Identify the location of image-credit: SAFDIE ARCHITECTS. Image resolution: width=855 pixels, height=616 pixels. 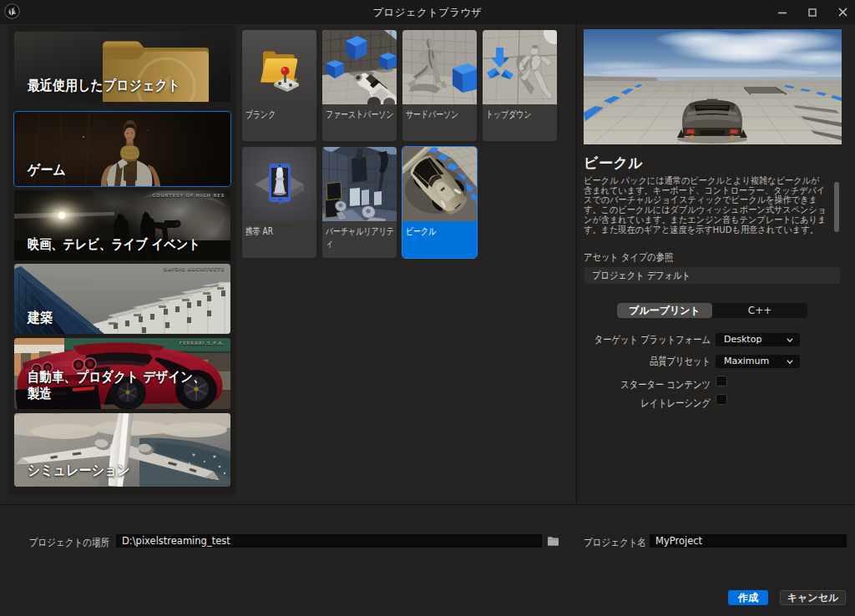
(194, 269).